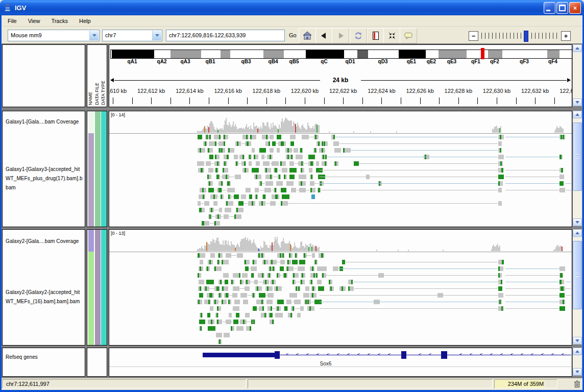 Image resolution: width=584 pixels, height=392 pixels. Describe the element at coordinates (526, 36) in the screenshot. I see `zoom-slider-thumb` at that location.